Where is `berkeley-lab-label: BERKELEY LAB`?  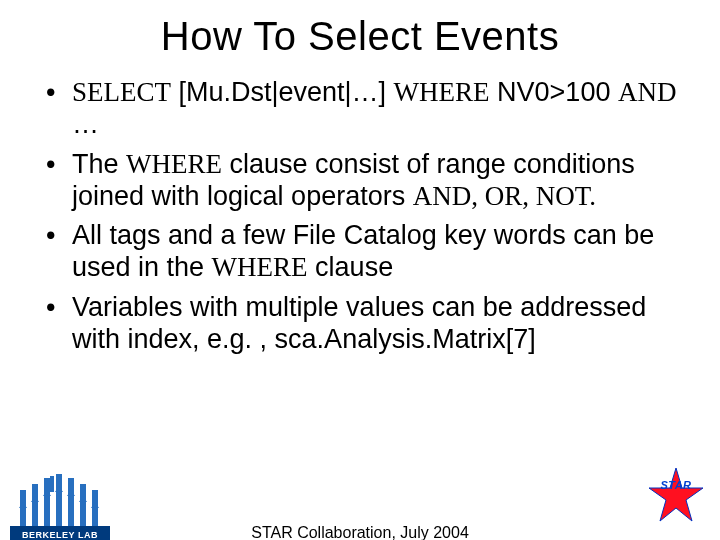
berkeley-lab-label: BERKELEY LAB is located at coordinates (60, 533).